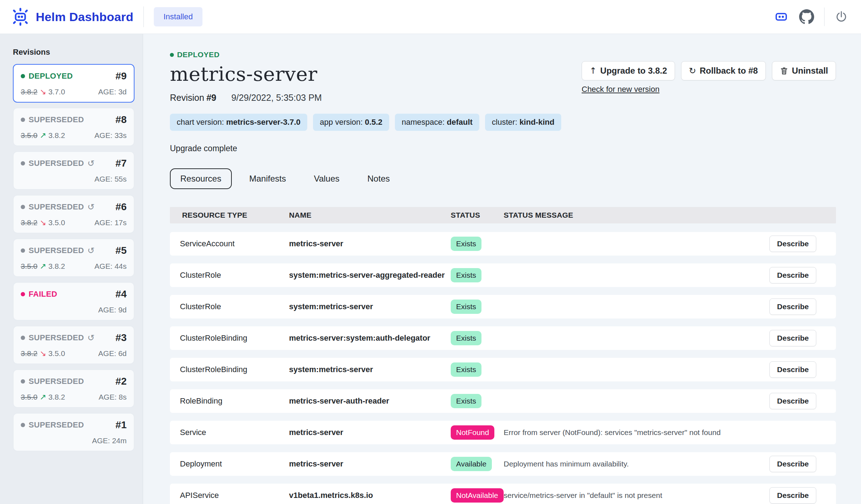 Image resolution: width=861 pixels, height=504 pixels. Describe the element at coordinates (503, 338) in the screenshot. I see `resource-row: ClusterRoleBindingmetrics-server:system:…` at that location.